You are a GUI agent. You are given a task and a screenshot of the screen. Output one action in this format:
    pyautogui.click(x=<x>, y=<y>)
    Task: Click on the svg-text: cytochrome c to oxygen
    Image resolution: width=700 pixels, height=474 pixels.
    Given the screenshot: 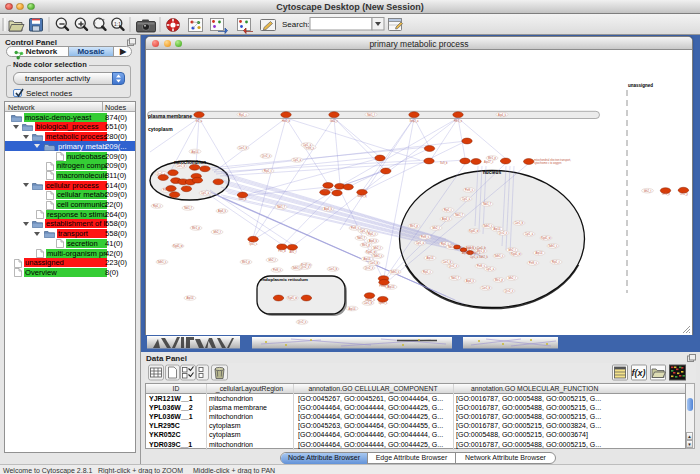 What is the action you would take?
    pyautogui.click(x=548, y=163)
    